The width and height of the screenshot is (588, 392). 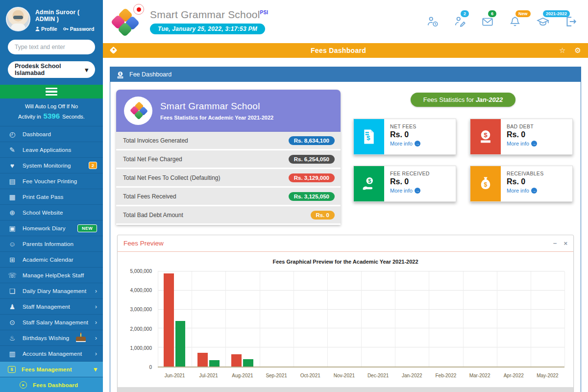 What do you see at coordinates (174, 375) in the screenshot?
I see `x-tick-label: Jun-2021` at bounding box center [174, 375].